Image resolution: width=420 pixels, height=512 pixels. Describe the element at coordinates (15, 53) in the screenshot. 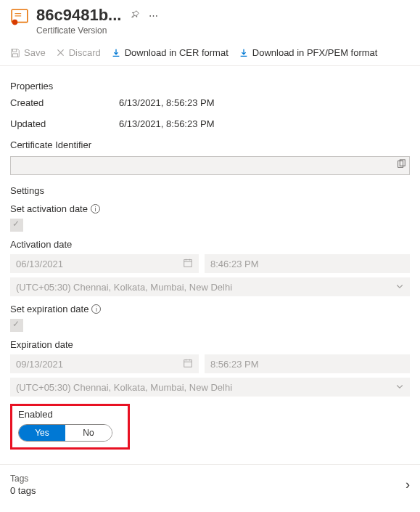

I see `save-icon` at that location.